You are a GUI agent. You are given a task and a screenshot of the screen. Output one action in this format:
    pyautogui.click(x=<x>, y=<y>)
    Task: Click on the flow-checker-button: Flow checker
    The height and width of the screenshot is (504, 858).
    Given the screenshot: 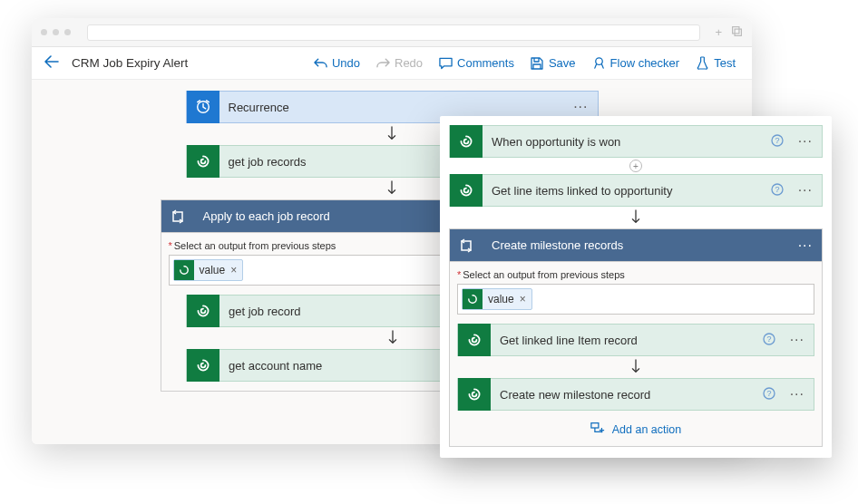 What is the action you would take?
    pyautogui.click(x=637, y=63)
    